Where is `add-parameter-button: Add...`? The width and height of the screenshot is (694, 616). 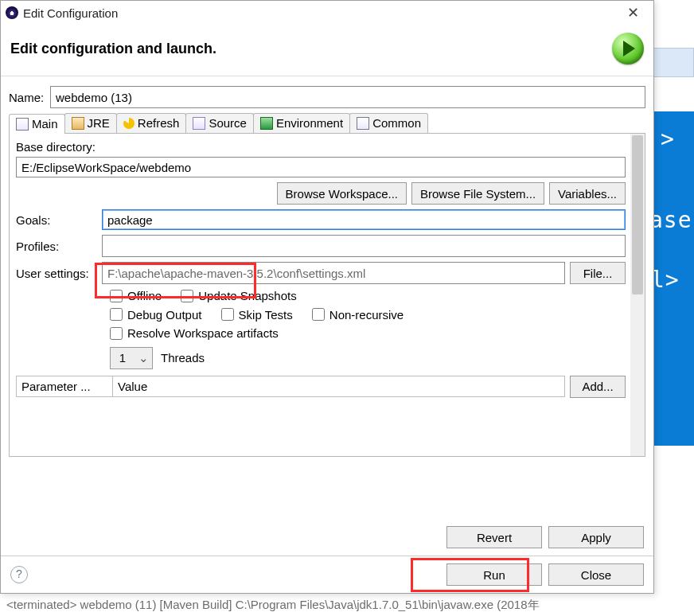
add-parameter-button: Add... is located at coordinates (598, 387).